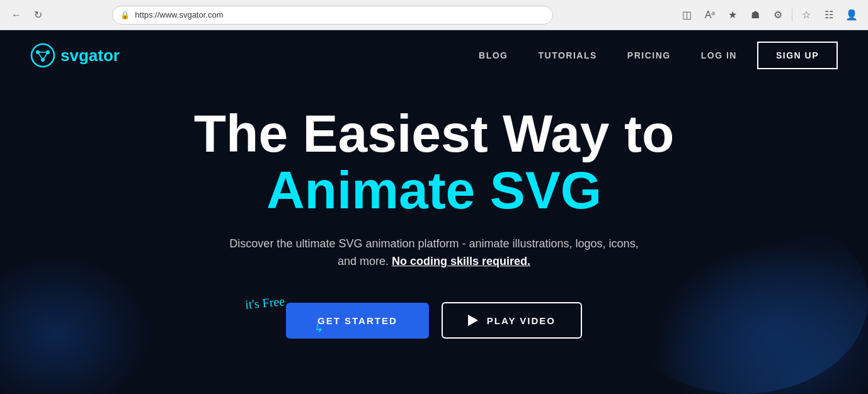  I want to click on divider, so click(792, 15).